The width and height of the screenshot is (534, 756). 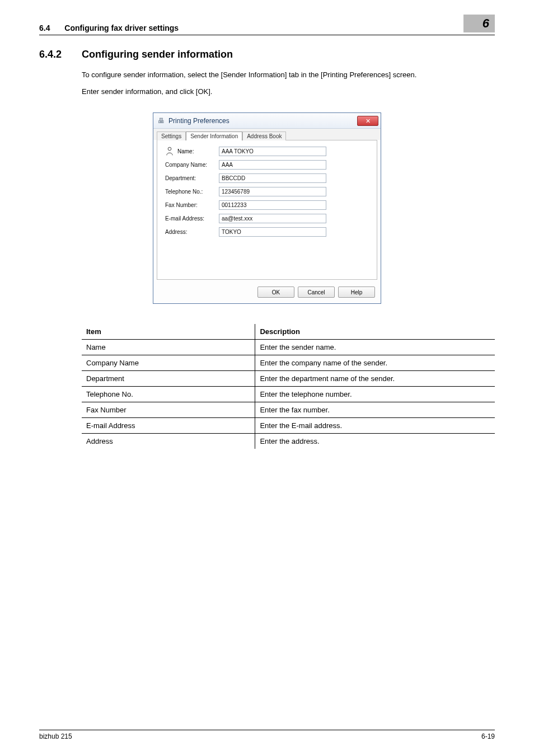 I want to click on table-row: Address Enter the address., so click(x=288, y=442).